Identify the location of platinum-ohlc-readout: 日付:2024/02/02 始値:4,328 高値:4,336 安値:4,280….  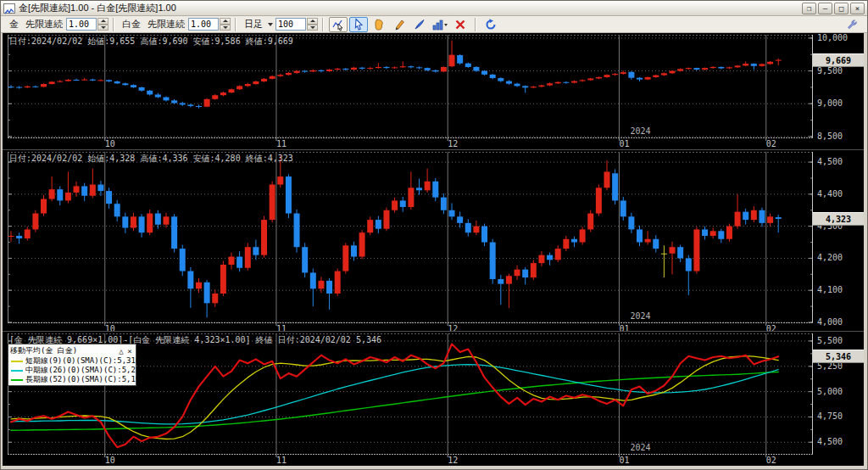
(151, 159).